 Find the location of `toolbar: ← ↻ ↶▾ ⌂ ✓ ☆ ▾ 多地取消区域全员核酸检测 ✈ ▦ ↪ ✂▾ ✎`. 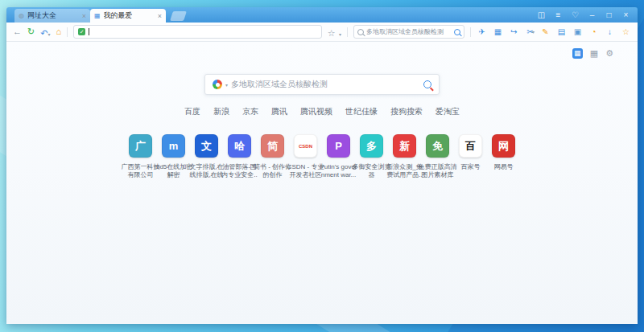

toolbar: ← ↻ ↶▾ ⌂ ✓ ☆ ▾ 多地取消区域全员核酸检测 ✈ ▦ ↪ ✂▾ ✎ is located at coordinates (322, 32).